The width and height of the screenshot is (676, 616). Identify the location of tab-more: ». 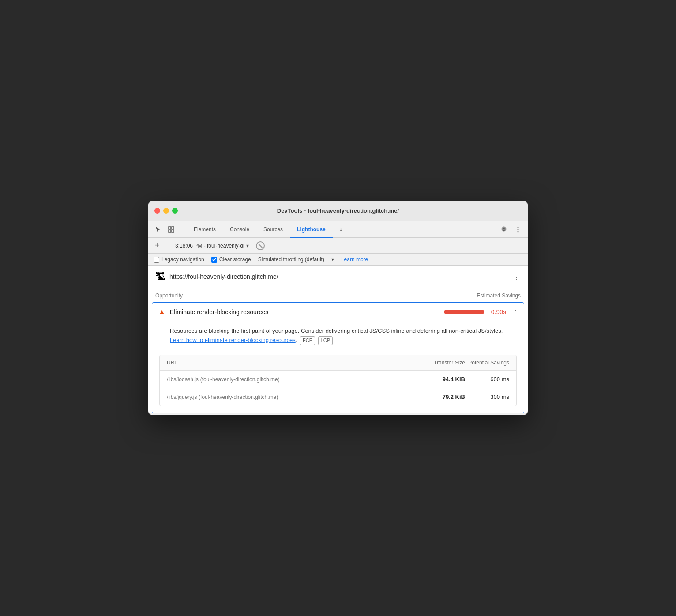
(342, 229).